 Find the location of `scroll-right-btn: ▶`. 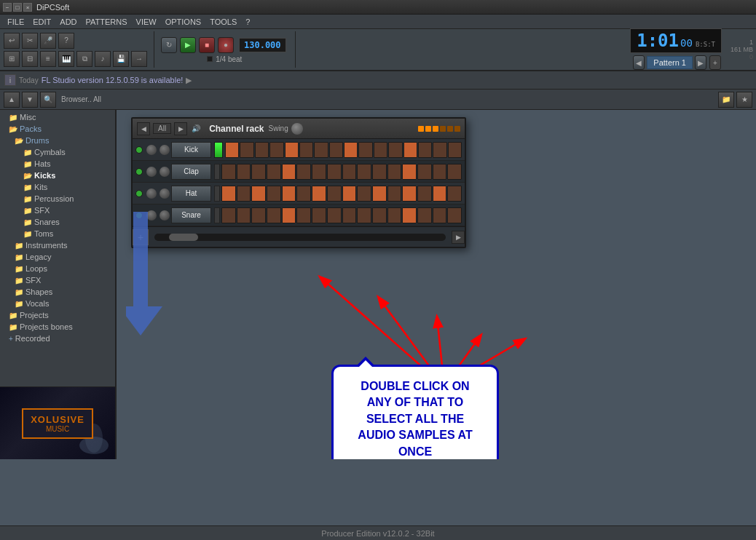

scroll-right-btn: ▶ is located at coordinates (458, 237).